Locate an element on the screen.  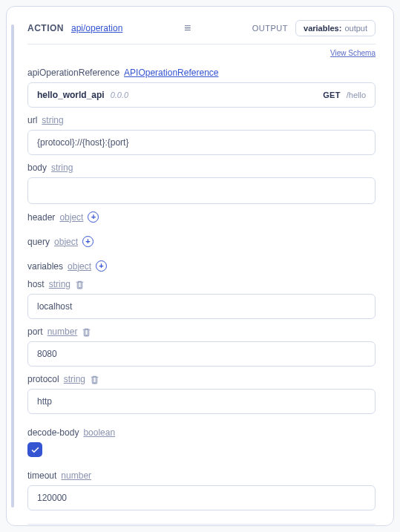
port-input: 8080 is located at coordinates (202, 354).